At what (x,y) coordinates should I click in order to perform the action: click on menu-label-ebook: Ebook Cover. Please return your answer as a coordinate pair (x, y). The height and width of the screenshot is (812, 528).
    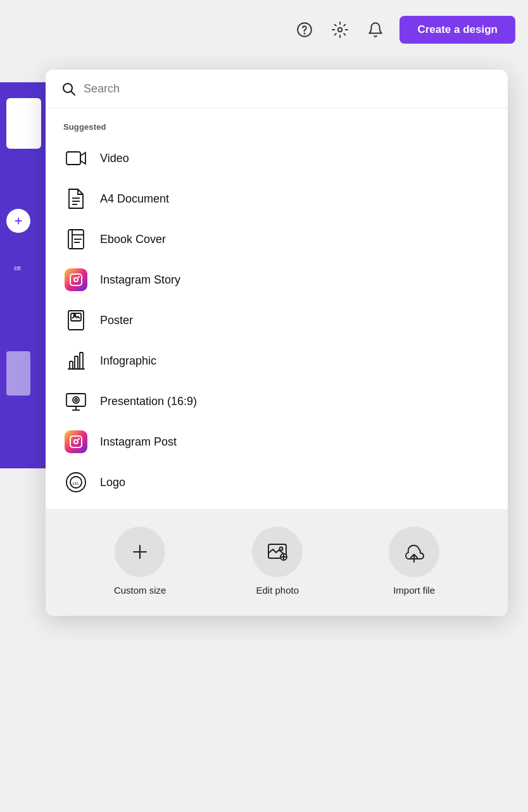
    Looking at the image, I should click on (133, 239).